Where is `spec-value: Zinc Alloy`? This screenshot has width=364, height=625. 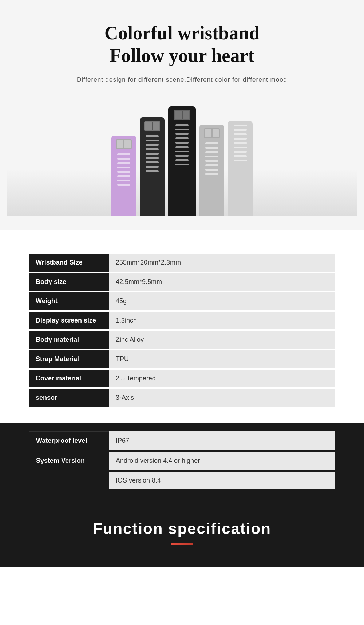 spec-value: Zinc Alloy is located at coordinates (222, 340).